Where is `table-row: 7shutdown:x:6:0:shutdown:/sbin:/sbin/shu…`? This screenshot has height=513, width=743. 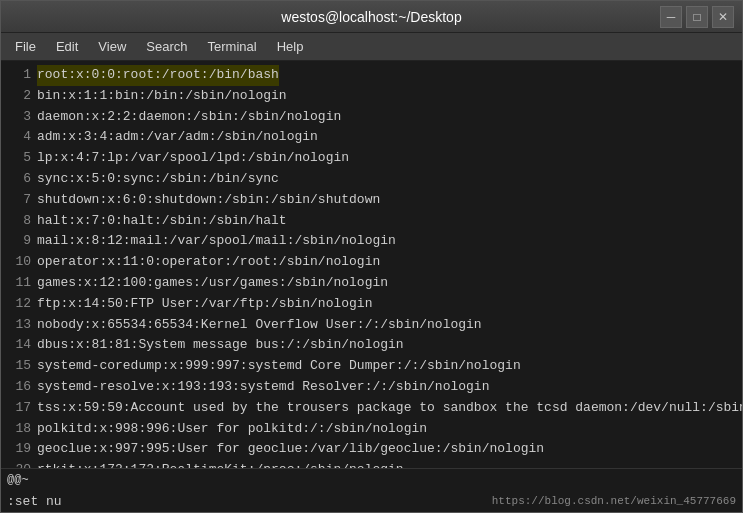
table-row: 7shutdown:x:6:0:shutdown:/sbin:/sbin/shu… is located at coordinates (372, 200).